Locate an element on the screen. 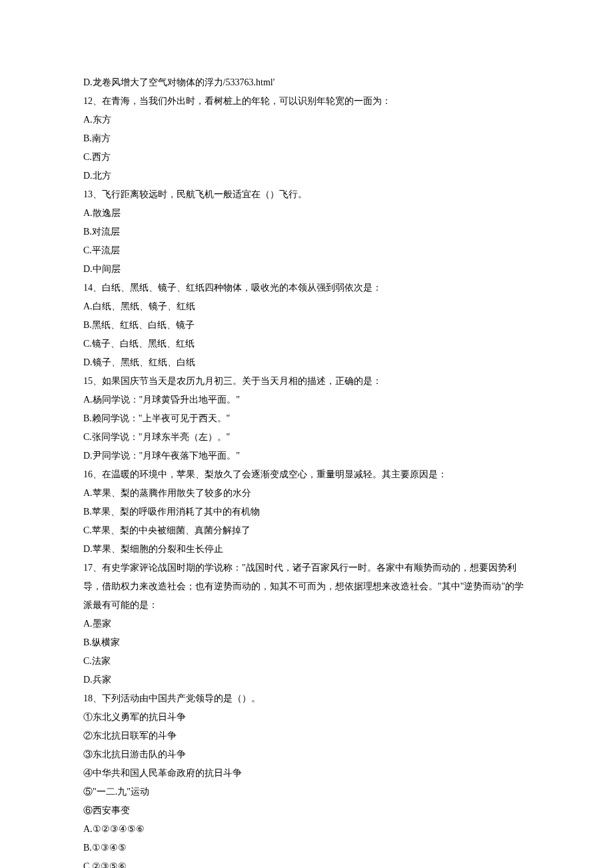 The width and height of the screenshot is (613, 868). answer-option: A.散逸层 is located at coordinates (306, 213).